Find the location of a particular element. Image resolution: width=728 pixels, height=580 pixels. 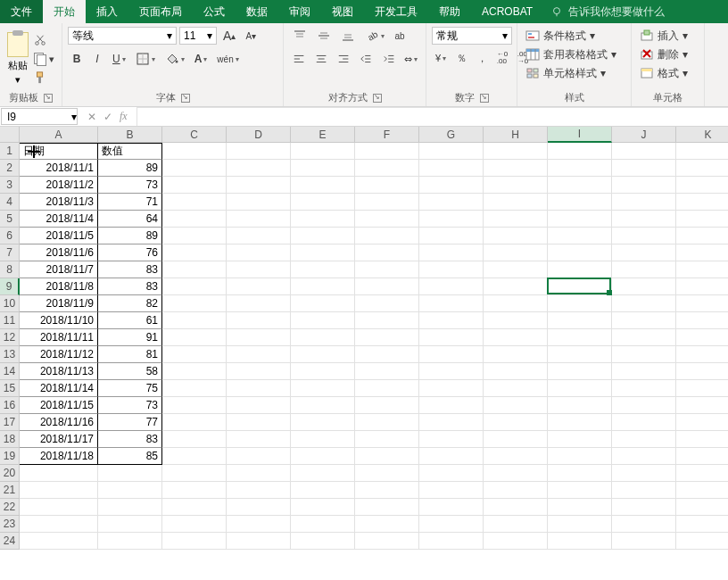

cell: 71 is located at coordinates (130, 202).